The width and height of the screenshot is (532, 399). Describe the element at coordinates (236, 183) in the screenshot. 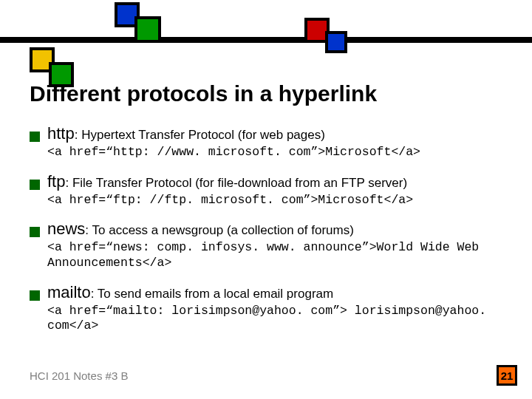

I see `protocol-desc: : File Transfer Protocol (for file-downl…` at that location.